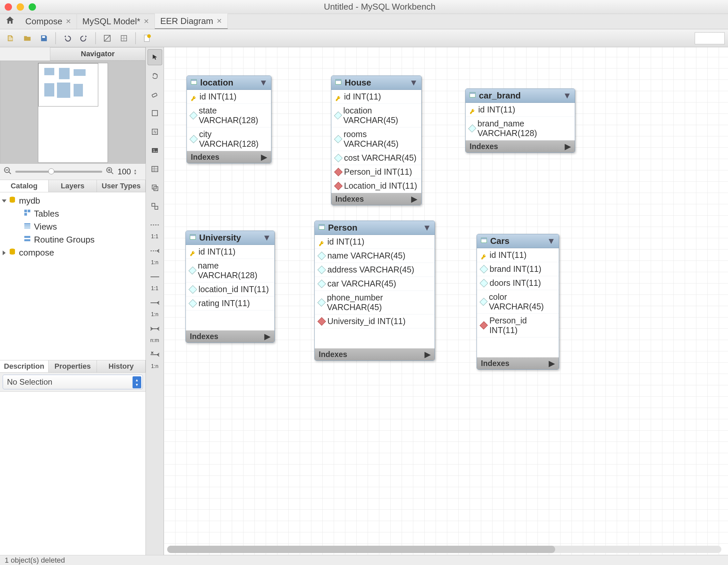 This screenshot has height=565, width=728. I want to click on entity-column: Location_id INT(11), so click(376, 186).